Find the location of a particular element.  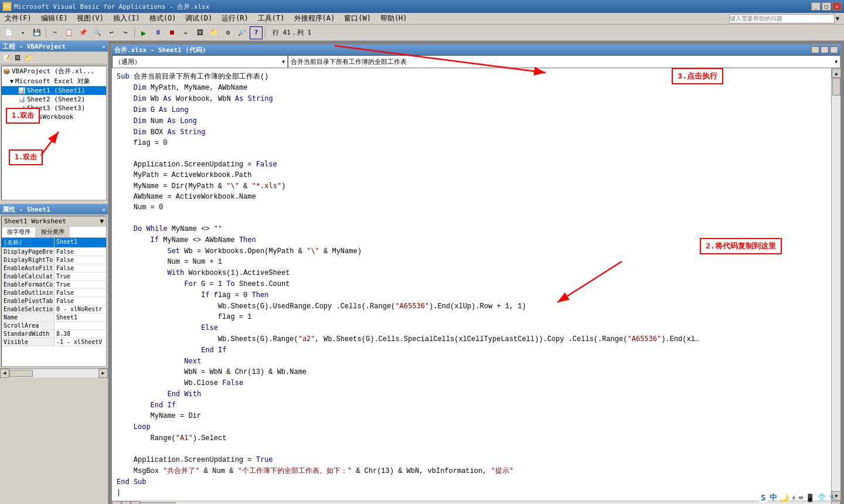

tree-sheet1: 📊 Sheet1 (Sheet1) is located at coordinates (54, 90).